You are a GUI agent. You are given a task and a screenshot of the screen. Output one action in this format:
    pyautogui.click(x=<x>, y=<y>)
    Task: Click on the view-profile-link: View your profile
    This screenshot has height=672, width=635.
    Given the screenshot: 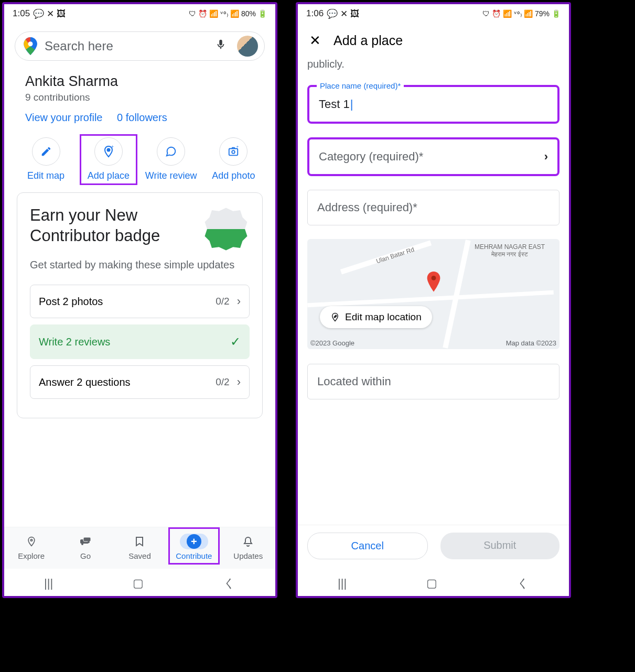 What is the action you would take?
    pyautogui.click(x=64, y=117)
    